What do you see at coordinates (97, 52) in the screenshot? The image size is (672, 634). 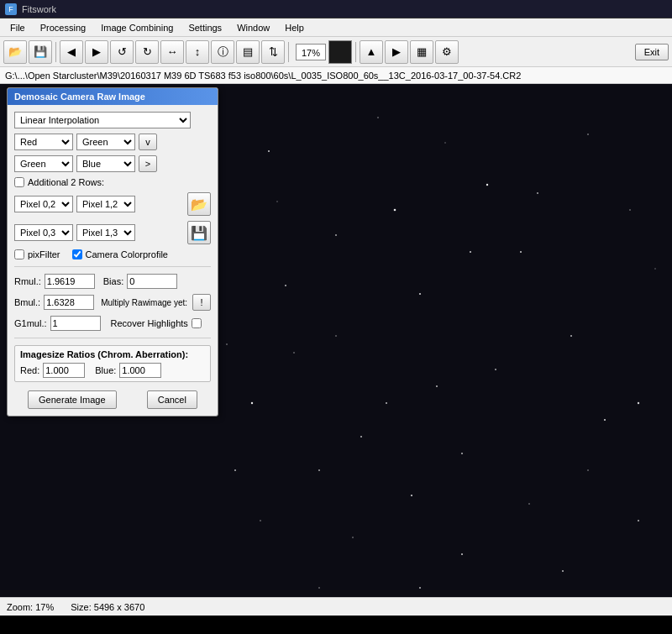 I see `next-button: ▶` at bounding box center [97, 52].